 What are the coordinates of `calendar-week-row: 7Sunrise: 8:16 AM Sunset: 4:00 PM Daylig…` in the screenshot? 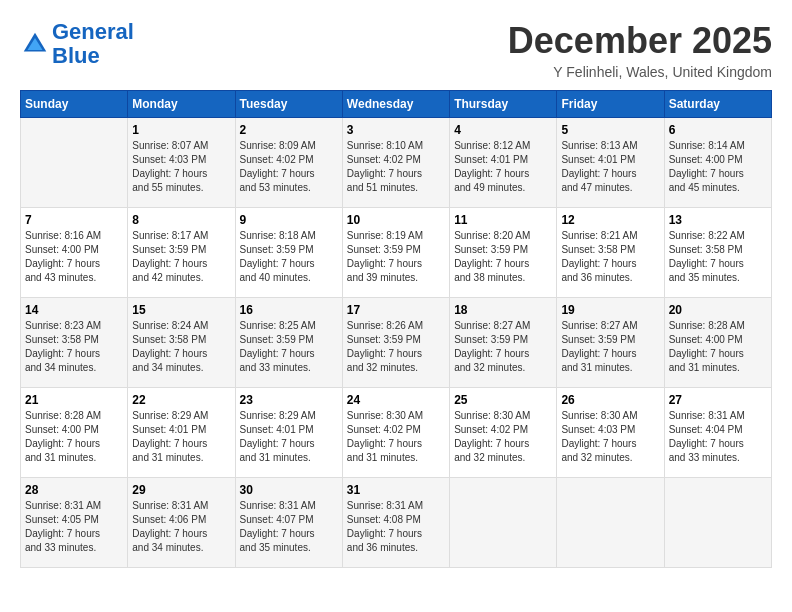 It's located at (396, 253).